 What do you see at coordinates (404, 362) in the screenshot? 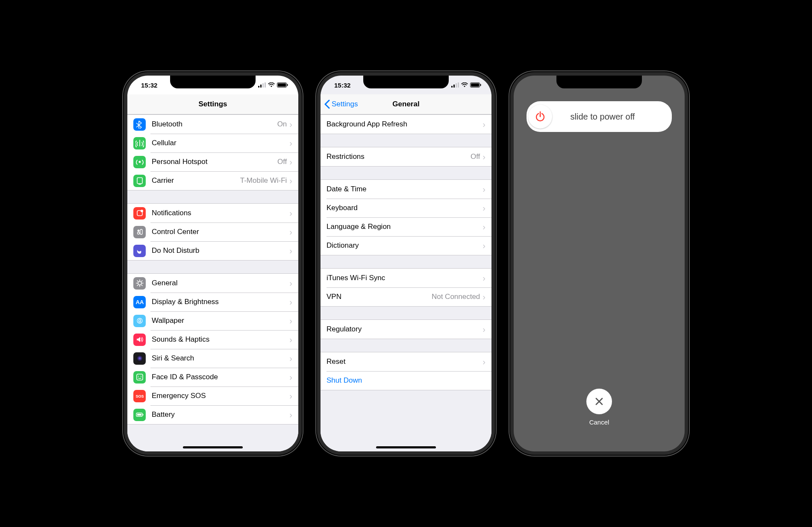
I see `row-label: Reset` at bounding box center [404, 362].